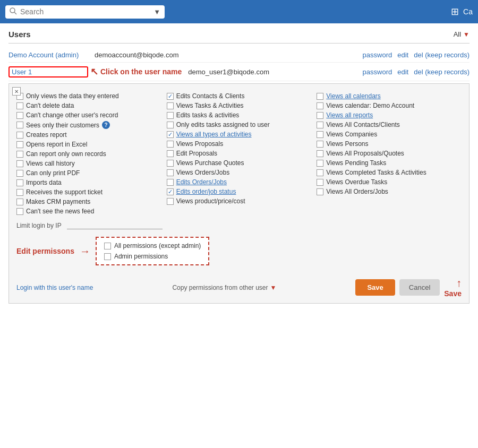 The image size is (478, 448). Describe the element at coordinates (239, 153) in the screenshot. I see `perm-item: Edit Proposals` at that location.